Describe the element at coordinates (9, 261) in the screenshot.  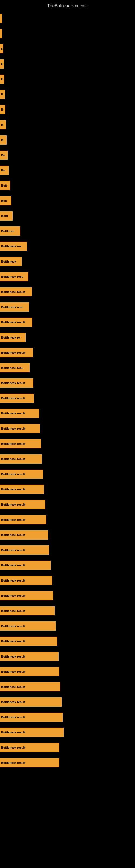
I see `bar-label: Bottleneck` at that location.